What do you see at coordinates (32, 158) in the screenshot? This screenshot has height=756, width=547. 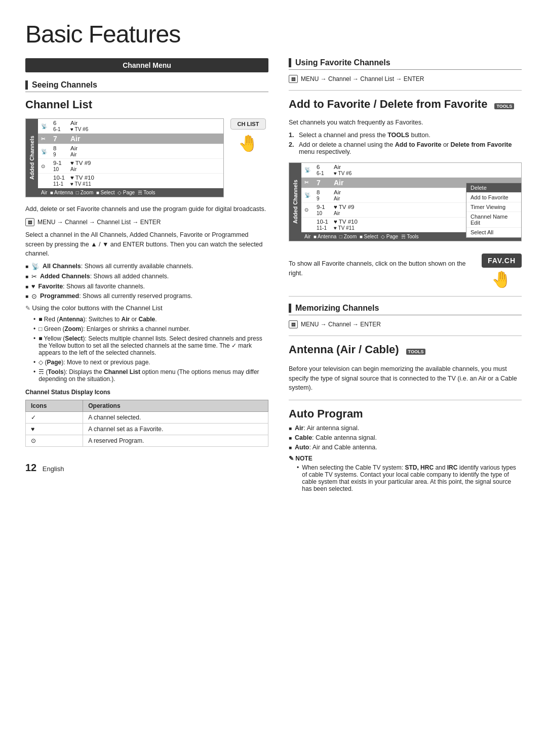 I see `screen-sidebar-label: Added Channels` at bounding box center [32, 158].